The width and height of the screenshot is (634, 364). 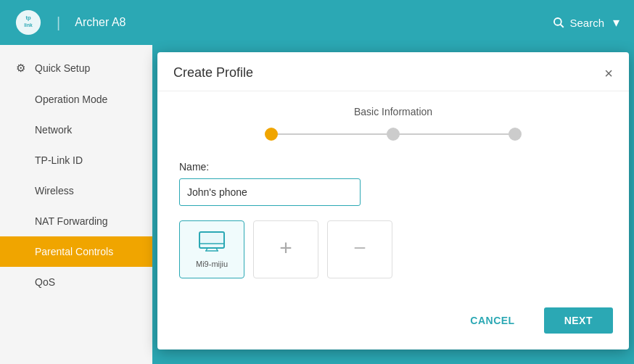 I want to click on tp-link-logo-icon: tp link, so click(x=28, y=22).